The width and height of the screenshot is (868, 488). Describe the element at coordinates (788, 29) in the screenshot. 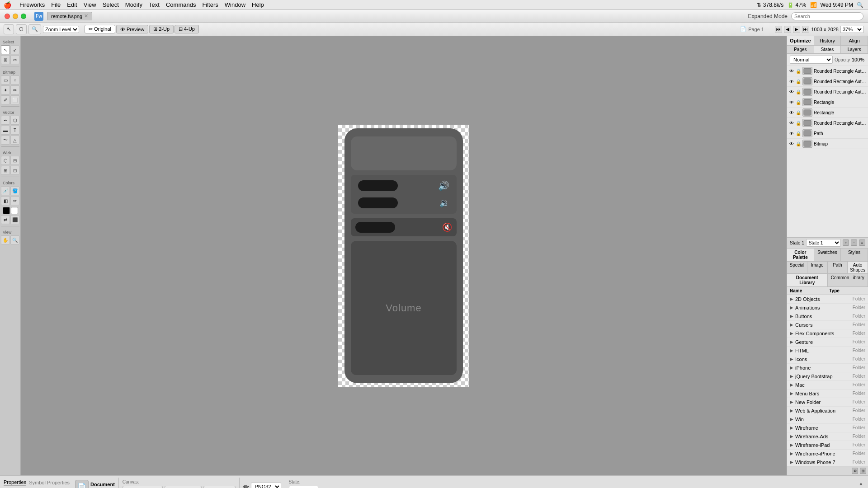

I see `nav-prev: ◀` at that location.